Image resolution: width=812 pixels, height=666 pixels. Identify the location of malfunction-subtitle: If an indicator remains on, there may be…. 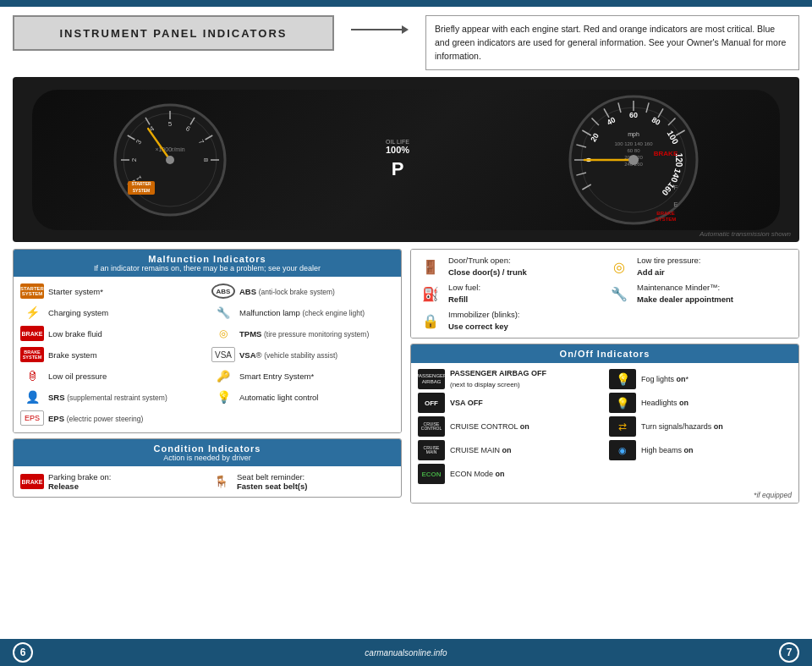
(207, 268).